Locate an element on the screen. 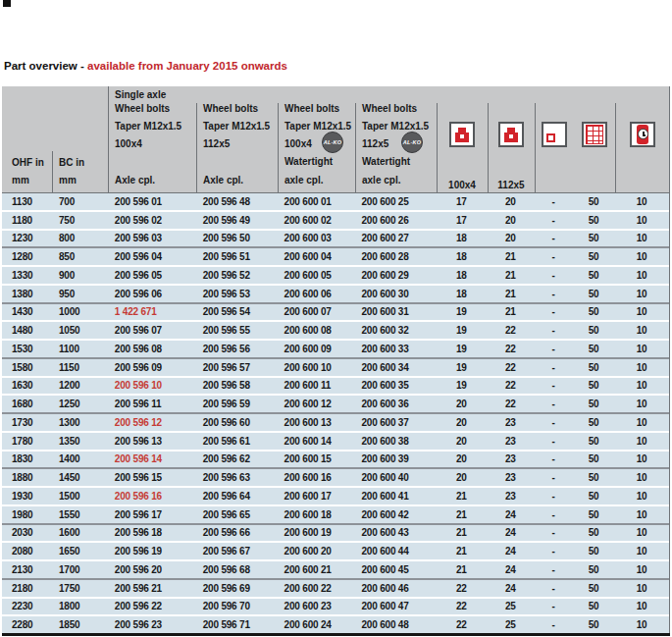  table-cell: 200 596 58 is located at coordinates (237, 385).